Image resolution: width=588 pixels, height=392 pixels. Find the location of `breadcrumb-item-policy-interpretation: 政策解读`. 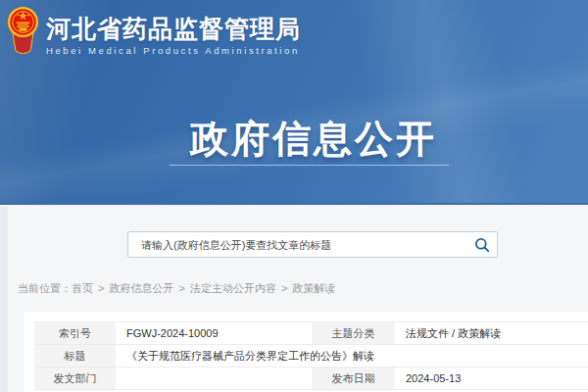

breadcrumb-item-policy-interpretation: 政策解读 is located at coordinates (314, 288).